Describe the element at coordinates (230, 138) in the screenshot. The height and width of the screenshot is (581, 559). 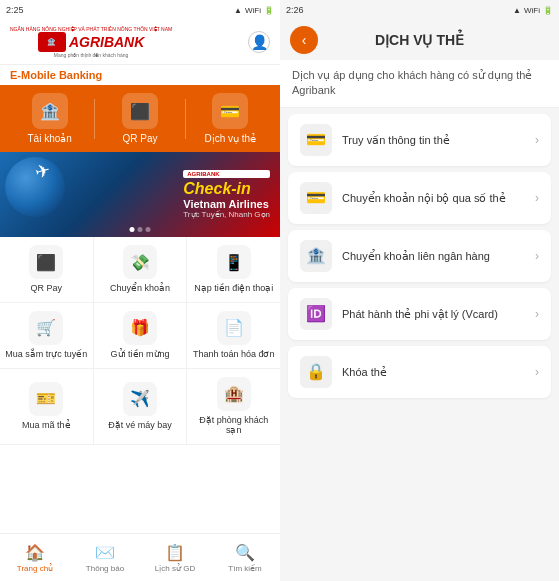
I see `dich-vu-the-label: Dịch vụ thẻ` at that location.